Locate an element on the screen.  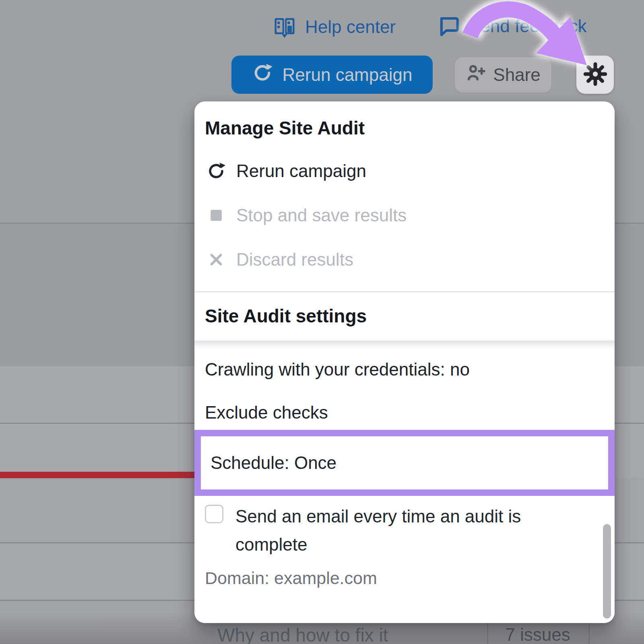
setting-exclude-checks: Exclude checks is located at coordinates (266, 413).